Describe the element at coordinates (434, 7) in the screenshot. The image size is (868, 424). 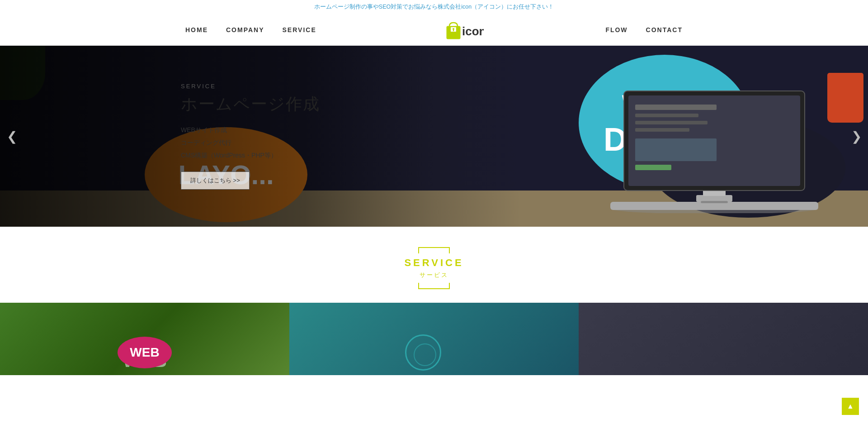
I see `top-banner: ホームページ制作の事やSEO対策でお悩みなら株式会社icon（アイコン）にお任せ…` at that location.